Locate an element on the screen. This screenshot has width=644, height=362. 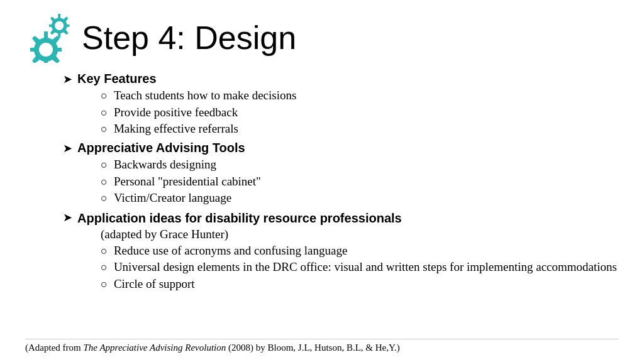
footer-text-after: (2008) by Bloom, J.L, Hutson, B.L, & He,… is located at coordinates (313, 348).